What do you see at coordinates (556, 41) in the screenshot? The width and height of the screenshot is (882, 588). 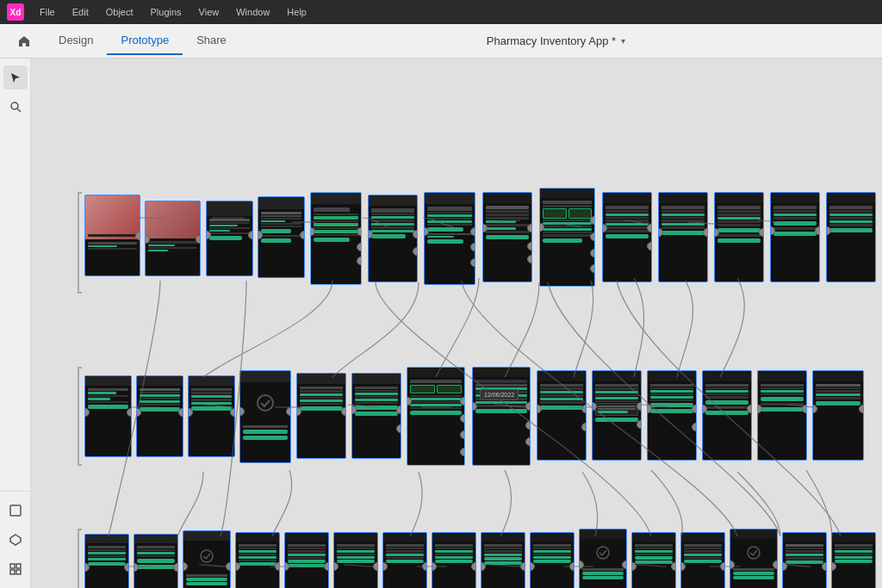 I see `project-title-area: Pharmacy Inventory App * ▾` at bounding box center [556, 41].